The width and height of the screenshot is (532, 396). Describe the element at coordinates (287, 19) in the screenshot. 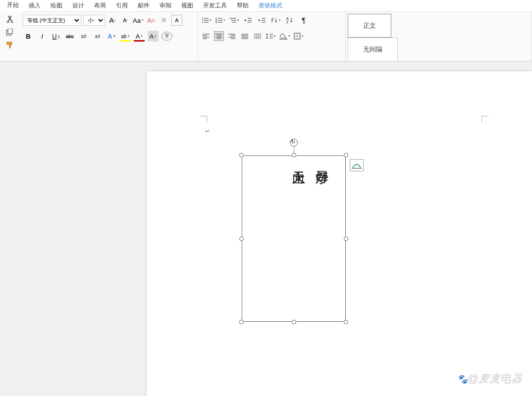

I see `svg-text: A` at that location.